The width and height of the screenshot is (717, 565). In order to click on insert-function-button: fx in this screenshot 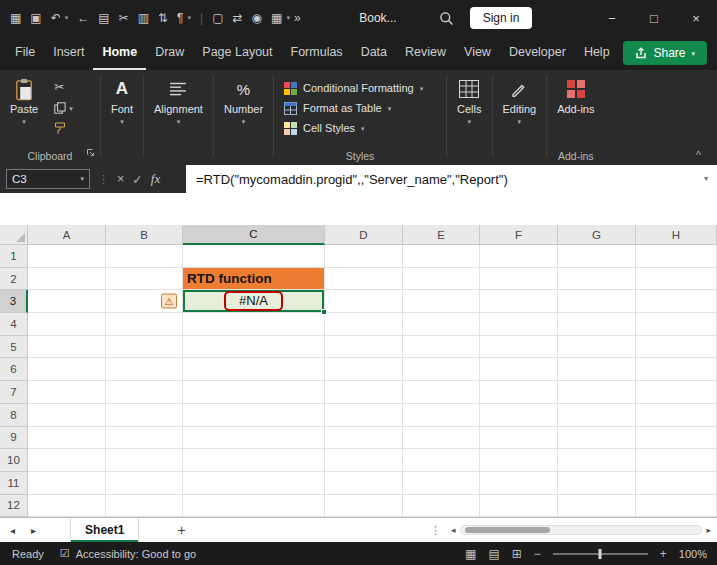, I will do `click(156, 179)`.